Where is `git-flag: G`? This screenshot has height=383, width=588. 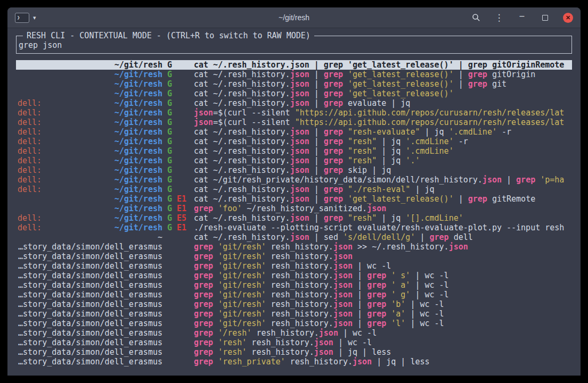
git-flag: G is located at coordinates (169, 189).